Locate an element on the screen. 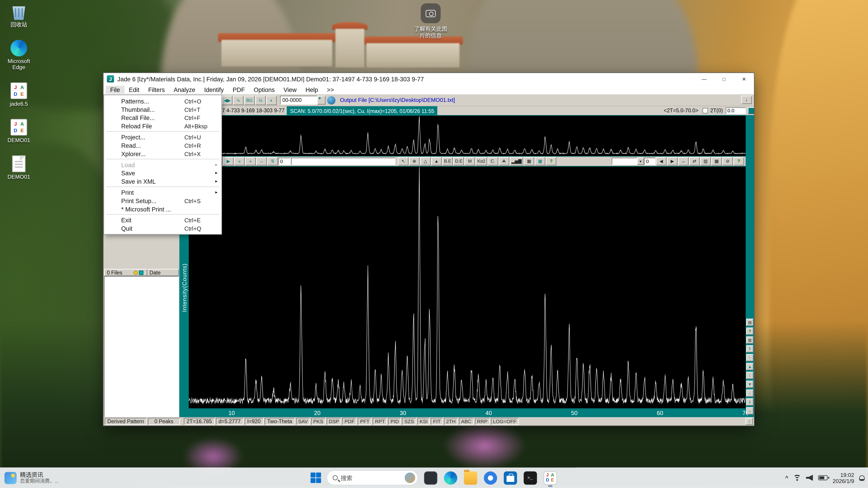  stack-view-button: ▥ is located at coordinates (706, 162).